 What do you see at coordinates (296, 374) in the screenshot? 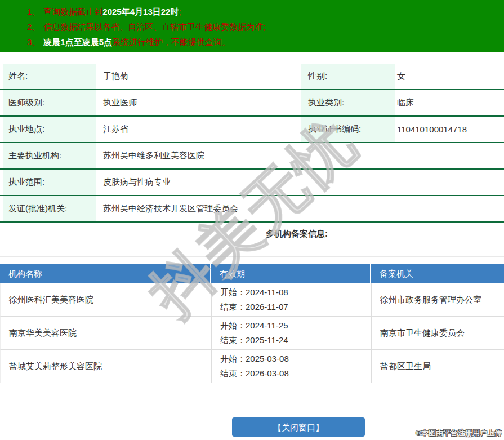
I see `validity-end: 结束：2026-03-08` at bounding box center [296, 374].